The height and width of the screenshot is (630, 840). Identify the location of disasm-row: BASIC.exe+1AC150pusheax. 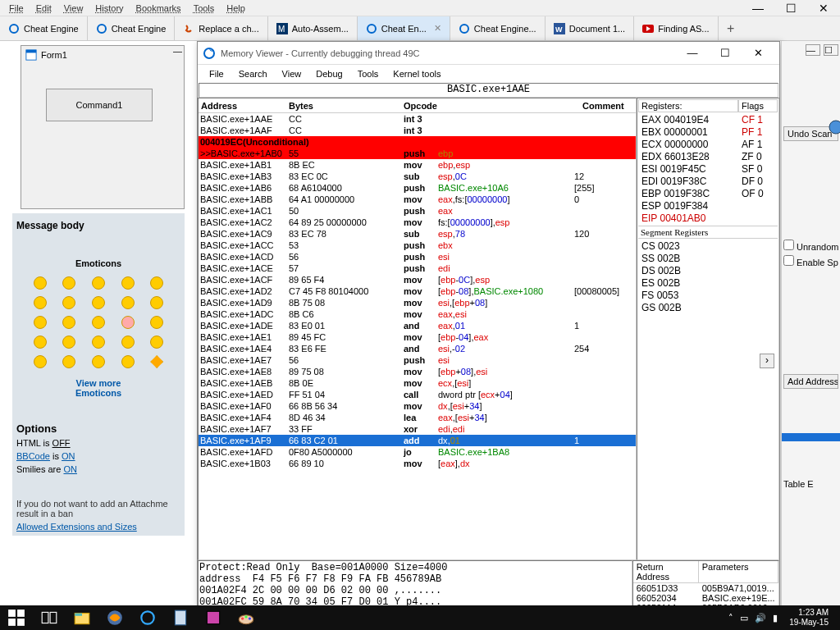
(417, 211).